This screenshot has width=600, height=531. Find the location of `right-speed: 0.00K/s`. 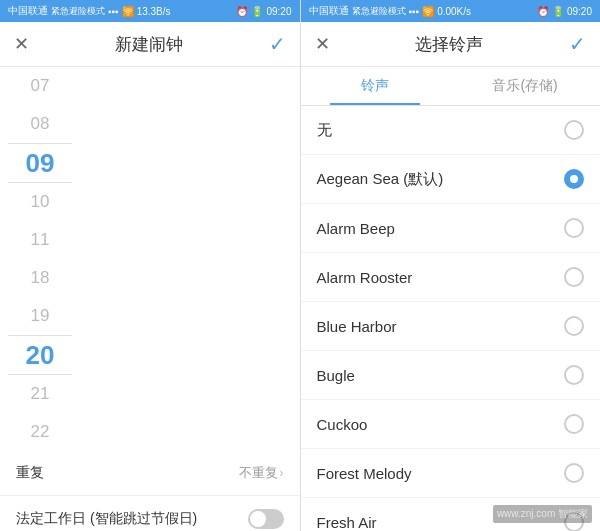

right-speed: 0.00K/s is located at coordinates (454, 12).